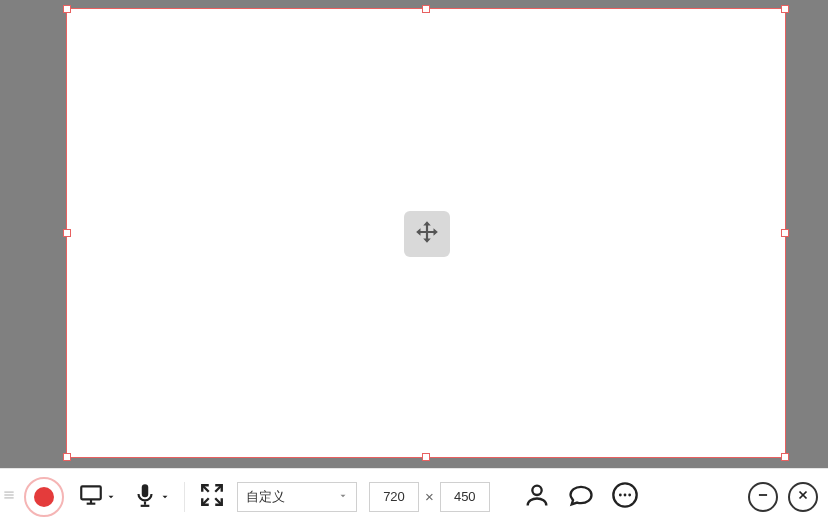 This screenshot has height=524, width=828. What do you see at coordinates (430, 496) in the screenshot?
I see `times-label: ×` at bounding box center [430, 496].